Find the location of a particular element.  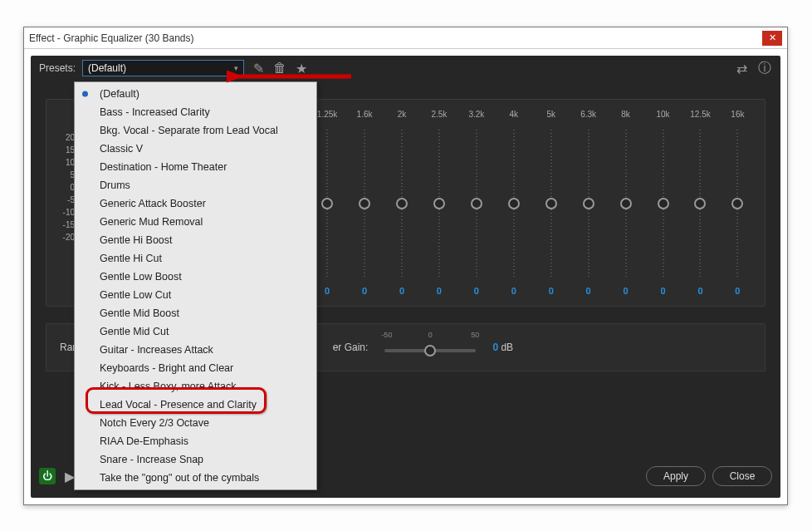

close-window-button: ✕ is located at coordinates (772, 38).